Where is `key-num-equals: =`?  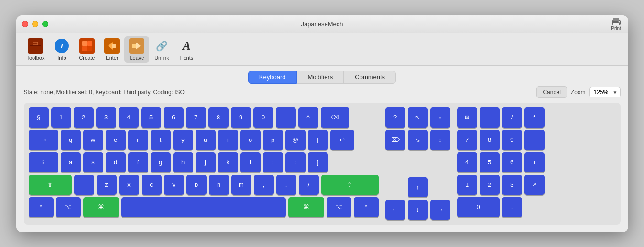
key-num-equals: = is located at coordinates (490, 118).